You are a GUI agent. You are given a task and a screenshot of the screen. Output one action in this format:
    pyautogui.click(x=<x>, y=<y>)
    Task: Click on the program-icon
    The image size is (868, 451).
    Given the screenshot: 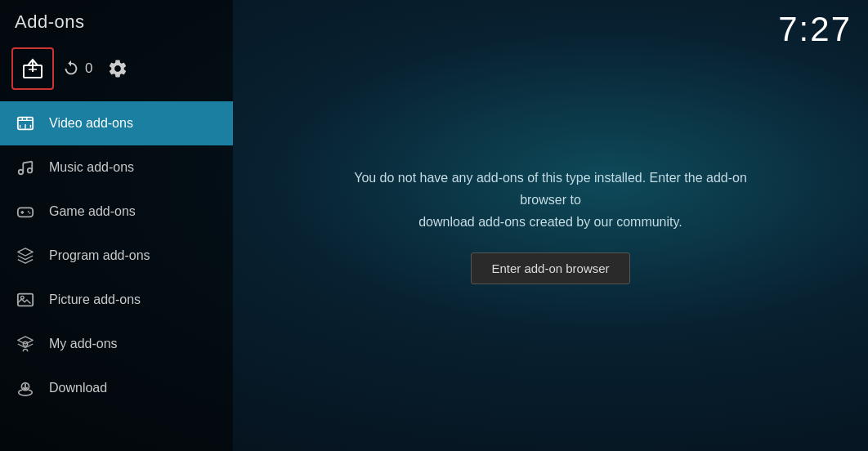 What is the action you would take?
    pyautogui.click(x=25, y=256)
    